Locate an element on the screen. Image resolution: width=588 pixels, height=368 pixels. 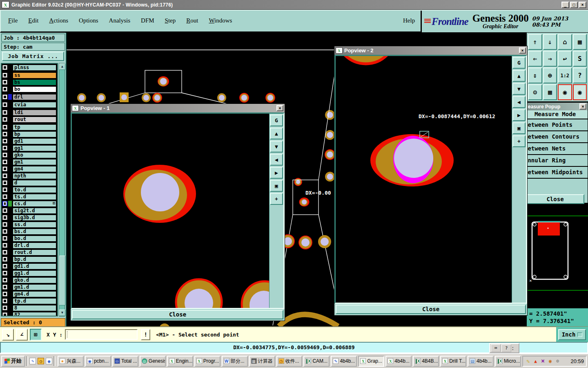
layer-row: ldi is located at coordinates (29, 112).